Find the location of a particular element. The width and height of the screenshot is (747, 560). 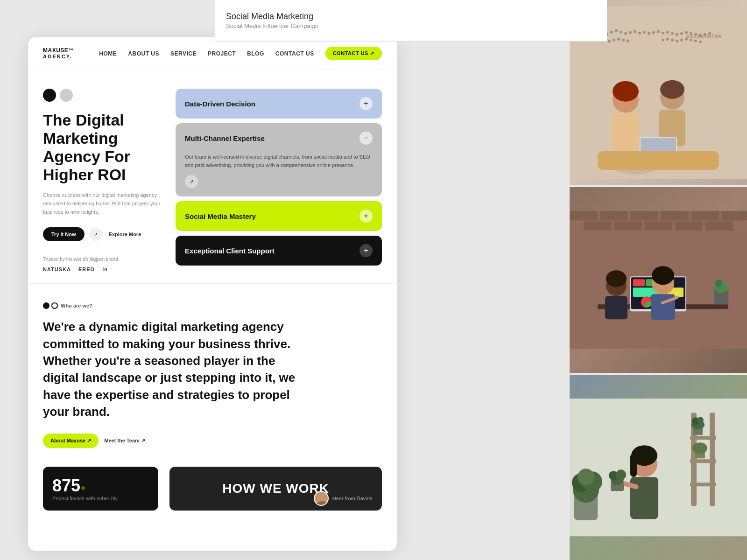

stat-number: 875 is located at coordinates (66, 485).